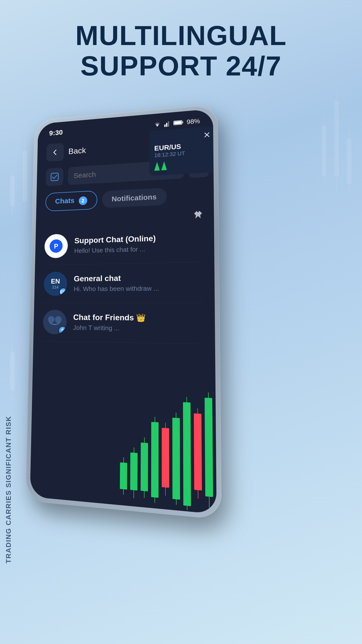  What do you see at coordinates (164, 166) in the screenshot?
I see `arrow-up-2-icon` at bounding box center [164, 166].